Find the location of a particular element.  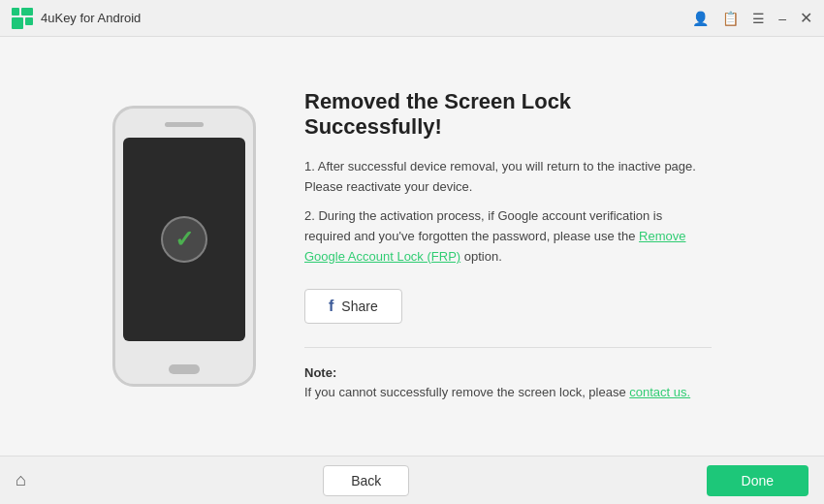

phone-home-button is located at coordinates (184, 369).